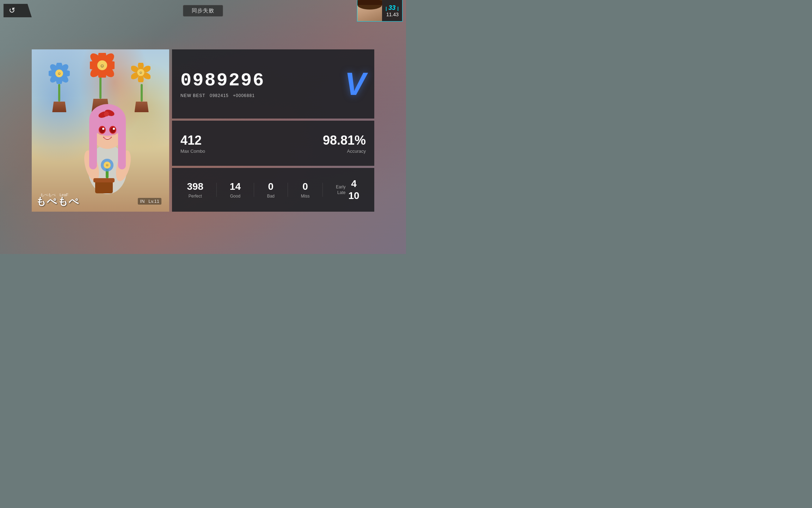 The height and width of the screenshot is (508, 812). Describe the element at coordinates (344, 140) in the screenshot. I see `accuracy-value: 98.81%` at that location.